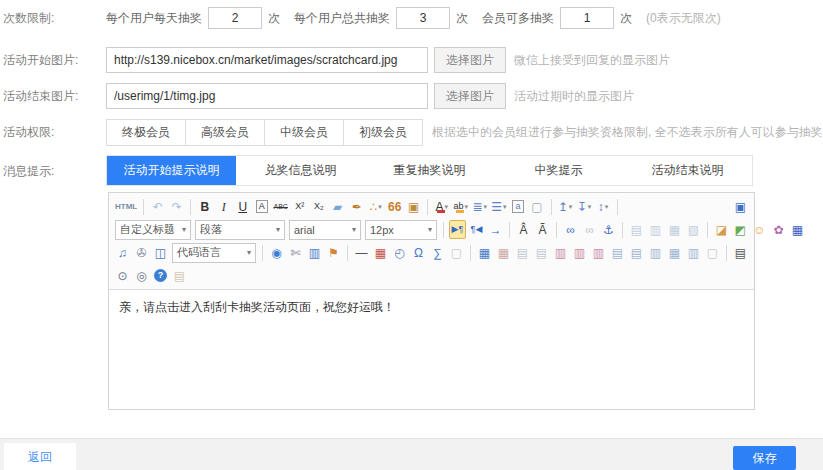  Describe the element at coordinates (172, 170) in the screenshot. I see `tab-activity-start-tip: 活动开始提示说明` at that location.